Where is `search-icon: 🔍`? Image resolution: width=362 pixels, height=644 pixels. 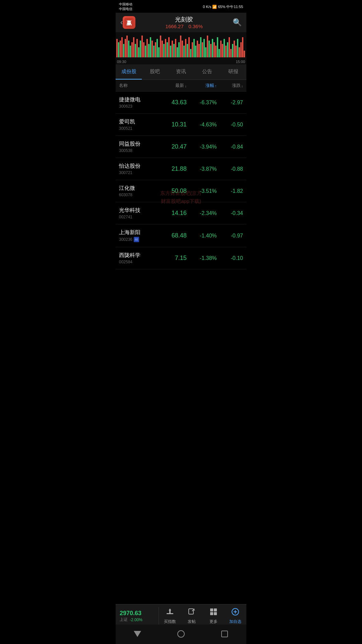 search-icon: 🔍 is located at coordinates (237, 22).